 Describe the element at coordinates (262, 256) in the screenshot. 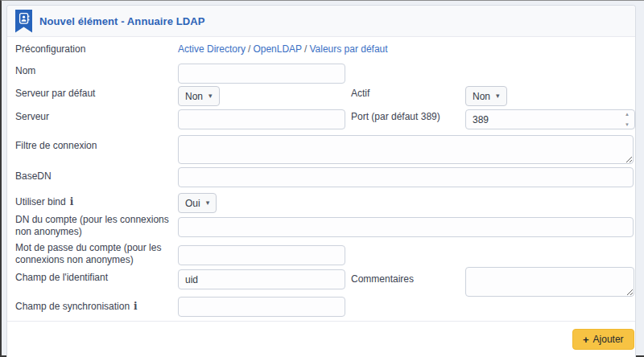

I see `mdp-compte-input` at that location.